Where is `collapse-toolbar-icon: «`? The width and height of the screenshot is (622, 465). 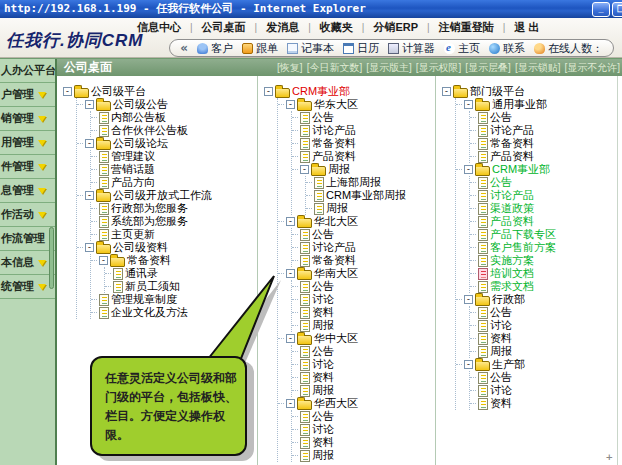
collapse-toolbar-icon: « is located at coordinates (184, 48).